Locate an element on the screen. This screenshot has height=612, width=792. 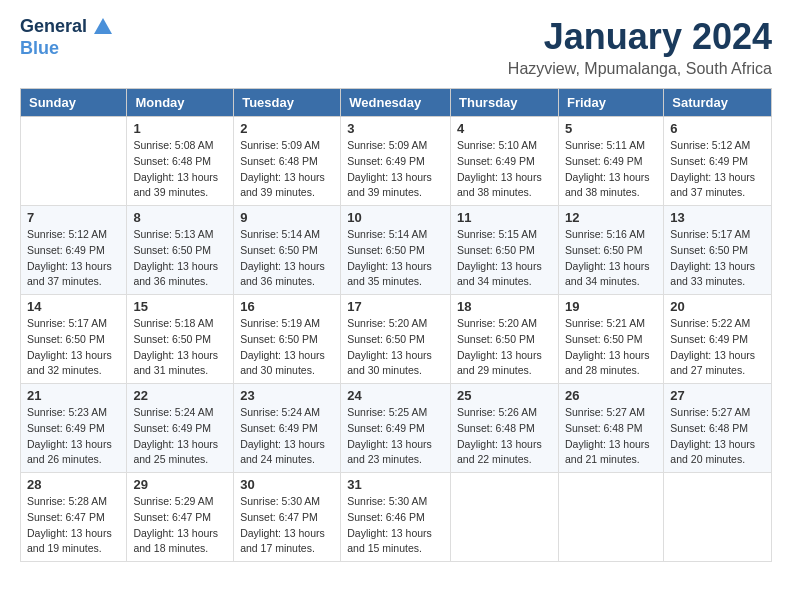
day-number: 11 is located at coordinates (504, 218).